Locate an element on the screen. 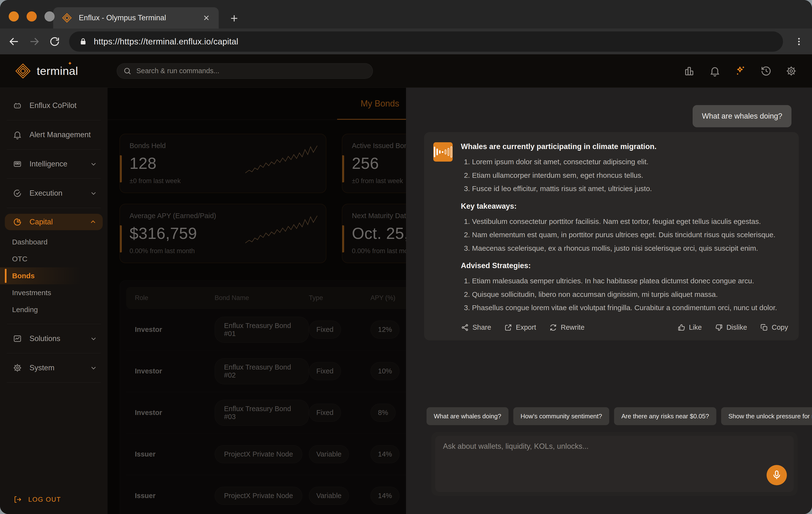 Image resolution: width=812 pixels, height=514 pixels. suggestion-chip: Show the unlock pressure for next week. is located at coordinates (767, 416).